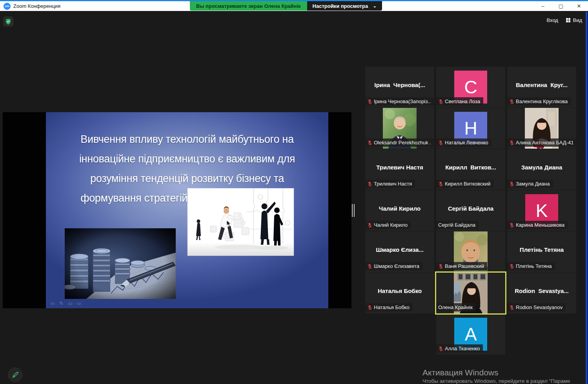  Describe the element at coordinates (462, 101) in the screenshot. I see `participant-label: Светлана Лоза` at that location.